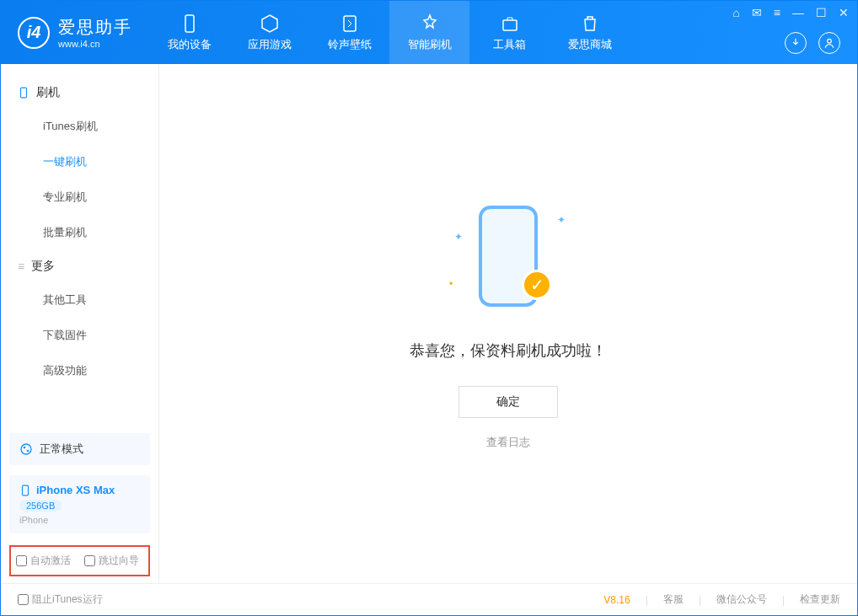 This screenshot has width=858, height=616. I want to click on tab-apps: 应用游戏, so click(270, 32).